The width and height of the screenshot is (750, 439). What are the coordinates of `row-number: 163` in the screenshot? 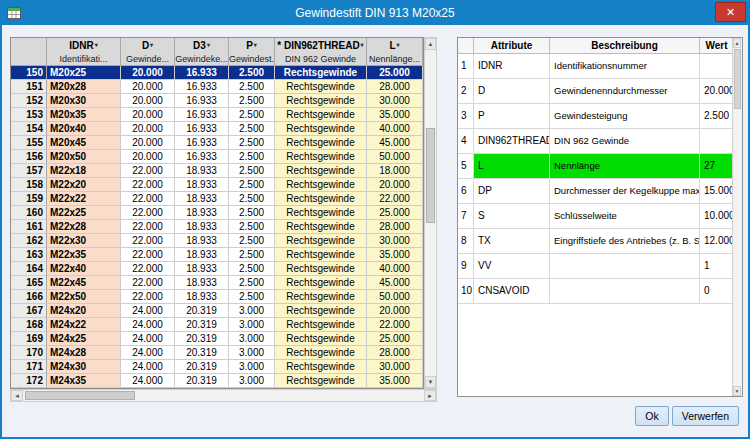 It's located at (29, 255).